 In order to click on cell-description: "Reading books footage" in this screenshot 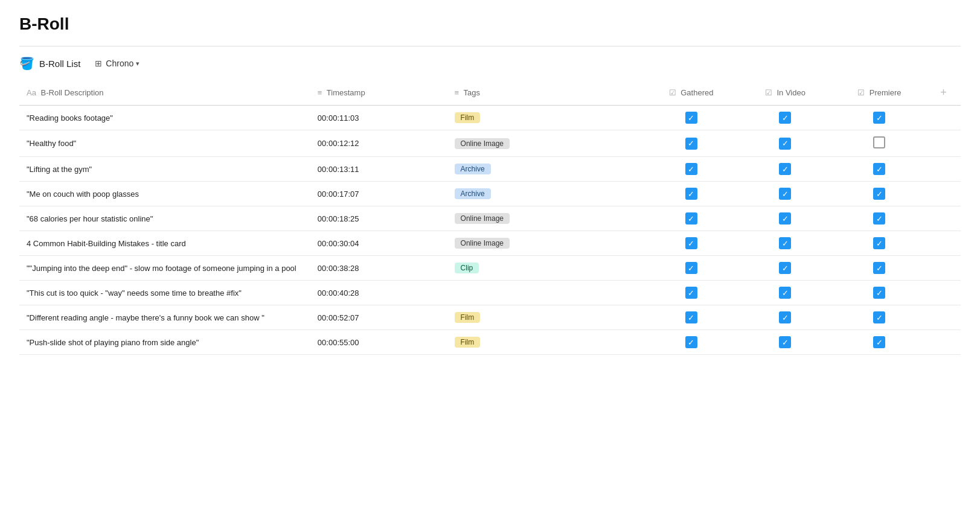, I will do `click(165, 118)`.